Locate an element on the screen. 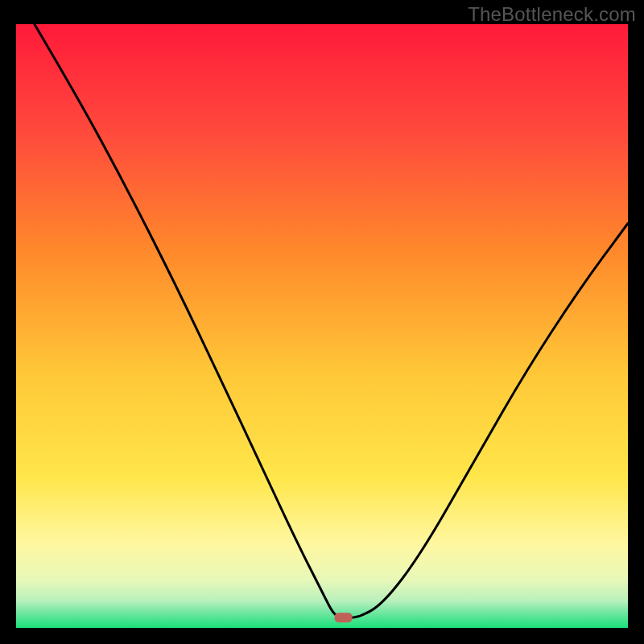  min-marker is located at coordinates (344, 617).